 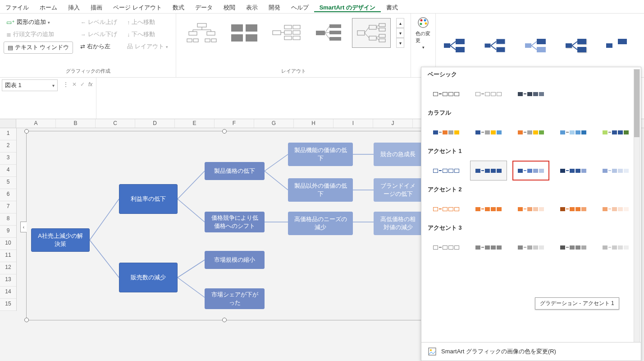 What do you see at coordinates (8, 268) in the screenshot?
I see `row-12: 12` at bounding box center [8, 268].